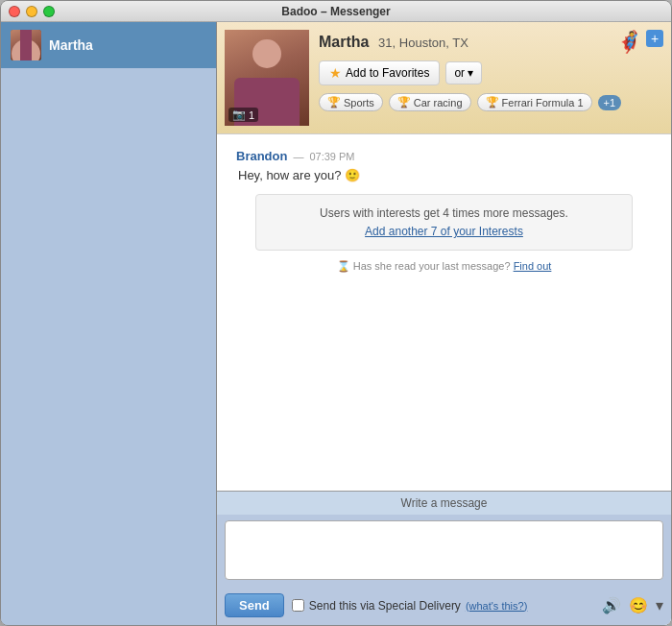 The image size is (672, 626). Describe the element at coordinates (26, 45) in the screenshot. I see `sidebar-avatar` at that location.